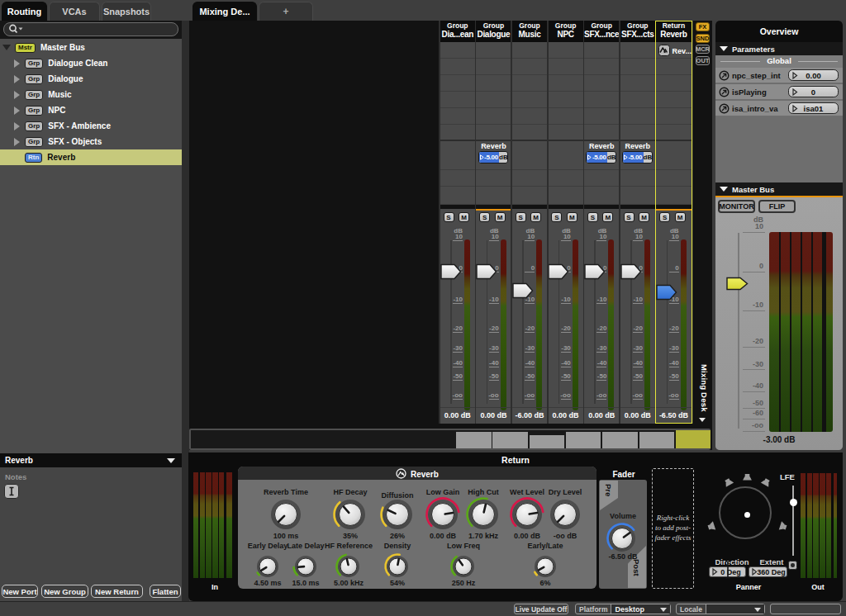  What do you see at coordinates (91, 111) in the screenshot?
I see `tree-row-npc: GrpNPC` at bounding box center [91, 111].